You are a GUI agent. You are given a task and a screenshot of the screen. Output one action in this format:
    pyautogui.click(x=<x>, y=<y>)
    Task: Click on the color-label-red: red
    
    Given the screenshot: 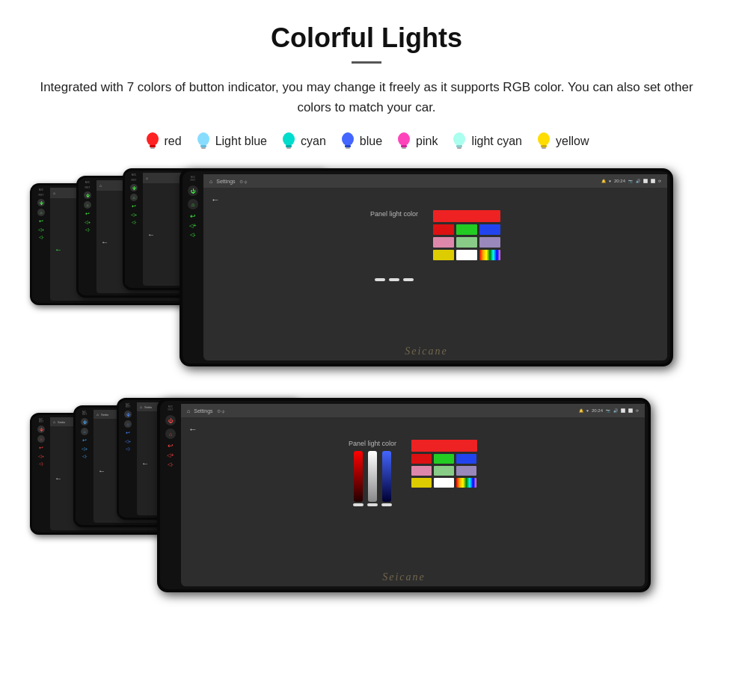 What is the action you would take?
    pyautogui.click(x=174, y=141)
    